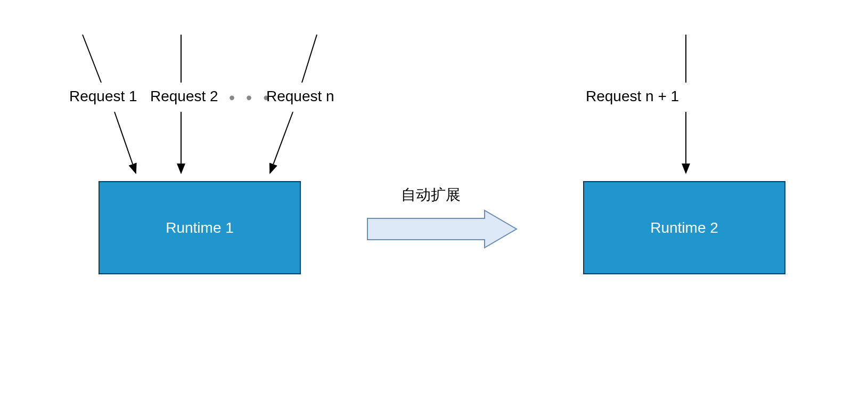 Image resolution: width=868 pixels, height=408 pixels. What do you see at coordinates (442, 229) in the screenshot?
I see `autoscale-arrow-icon` at bounding box center [442, 229].